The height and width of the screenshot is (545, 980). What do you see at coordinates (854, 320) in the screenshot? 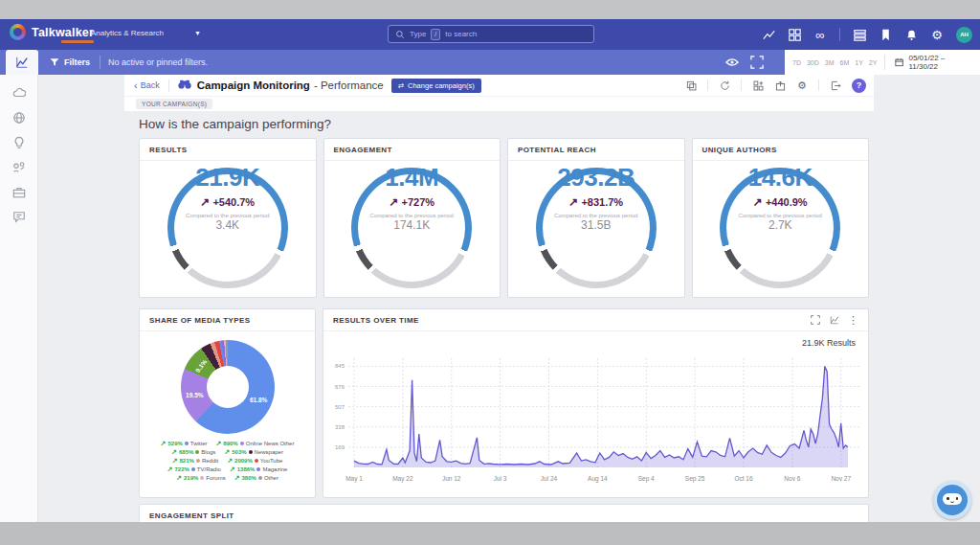
I see `more-options-kebab-icon: ⋮` at bounding box center [854, 320].